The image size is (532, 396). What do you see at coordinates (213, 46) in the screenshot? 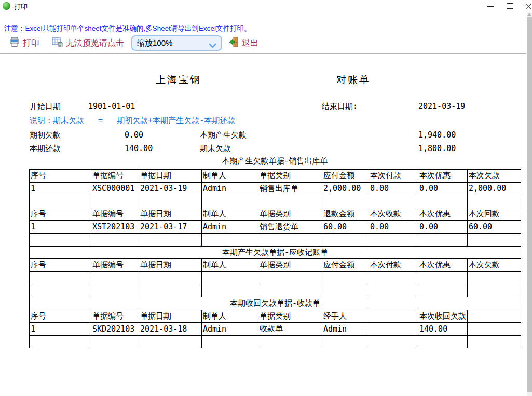
I see `chevron-down-icon` at bounding box center [213, 46].